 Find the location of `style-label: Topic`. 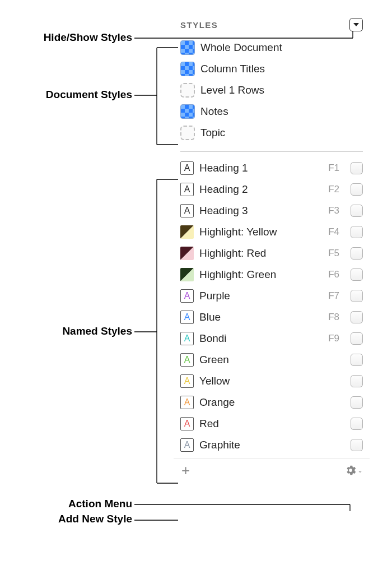

style-label: Topic is located at coordinates (282, 133).